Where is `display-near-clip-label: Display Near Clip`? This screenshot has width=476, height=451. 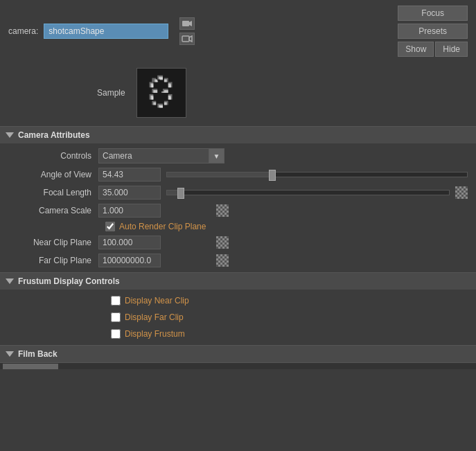
display-near-clip-label: Display Near Clip is located at coordinates (157, 301).